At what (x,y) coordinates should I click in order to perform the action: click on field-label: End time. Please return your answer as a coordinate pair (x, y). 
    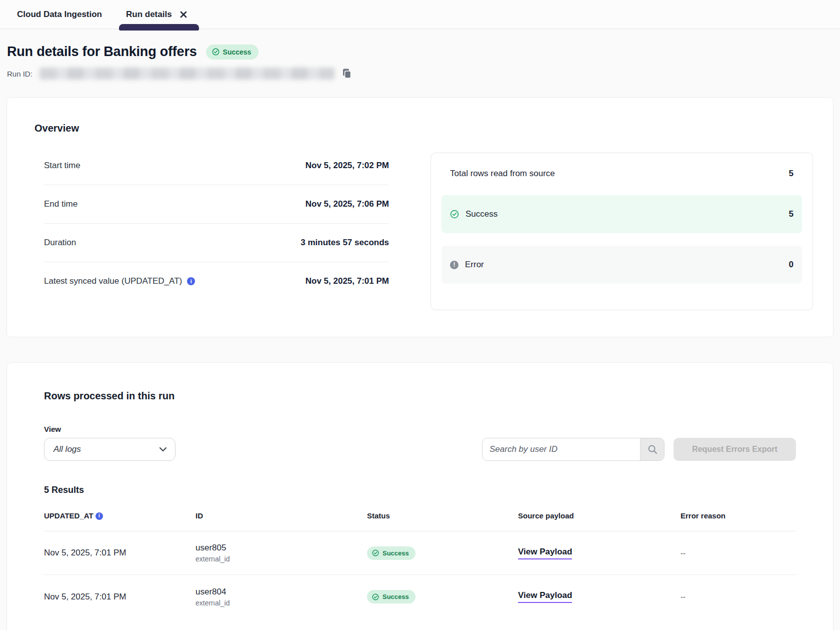
    Looking at the image, I should click on (61, 204).